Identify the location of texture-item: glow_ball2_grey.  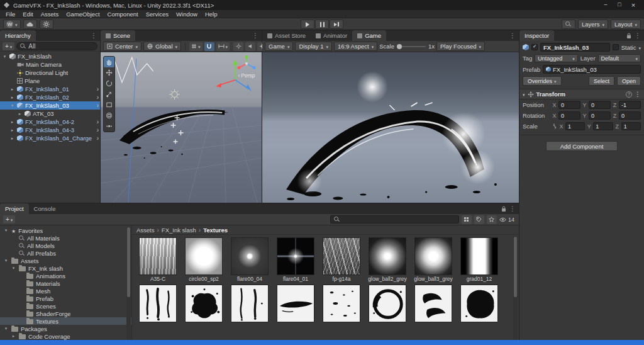
(387, 259).